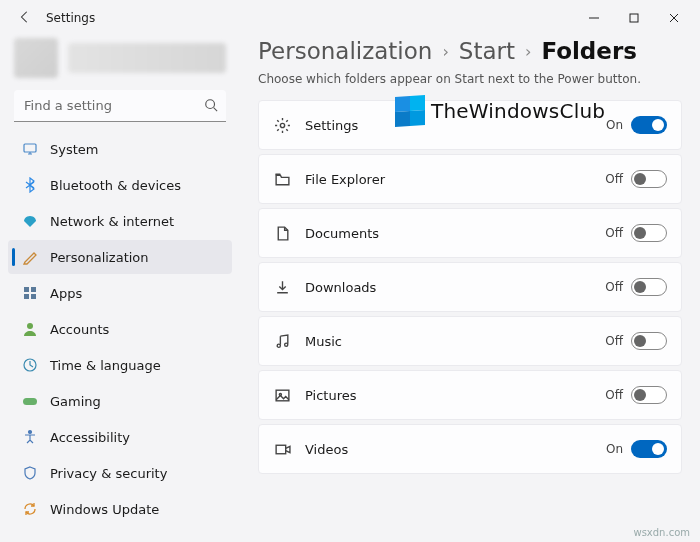 The width and height of the screenshot is (700, 542). What do you see at coordinates (455, 180) in the screenshot?
I see `folder-label: File Explorer` at bounding box center [455, 180].